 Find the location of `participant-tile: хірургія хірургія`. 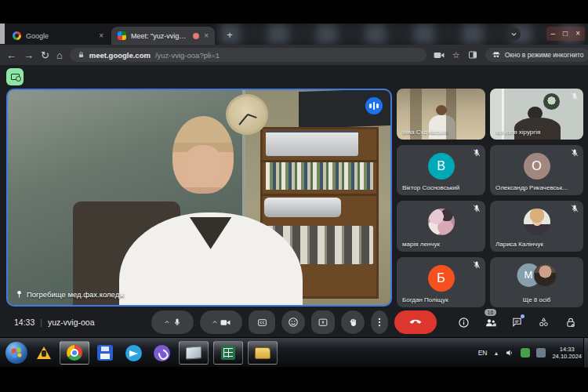

participant-tile: хірургія хірургія is located at coordinates (536, 114).